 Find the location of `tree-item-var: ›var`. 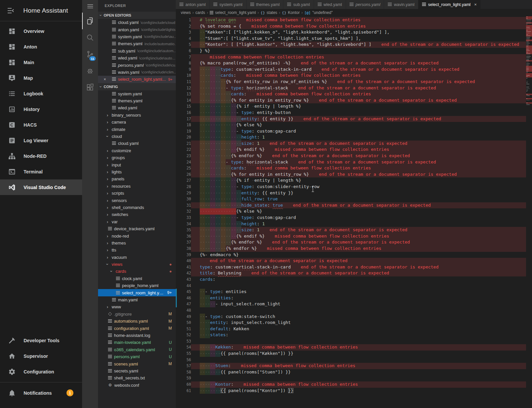

tree-item-var: ›var is located at coordinates (137, 222).